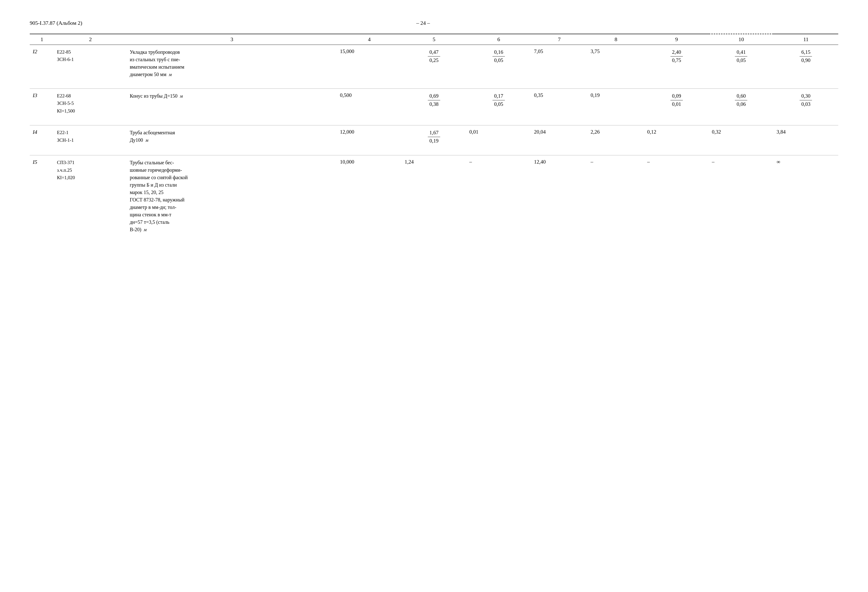  I want to click on col-header-2: 2, so click(90, 40).